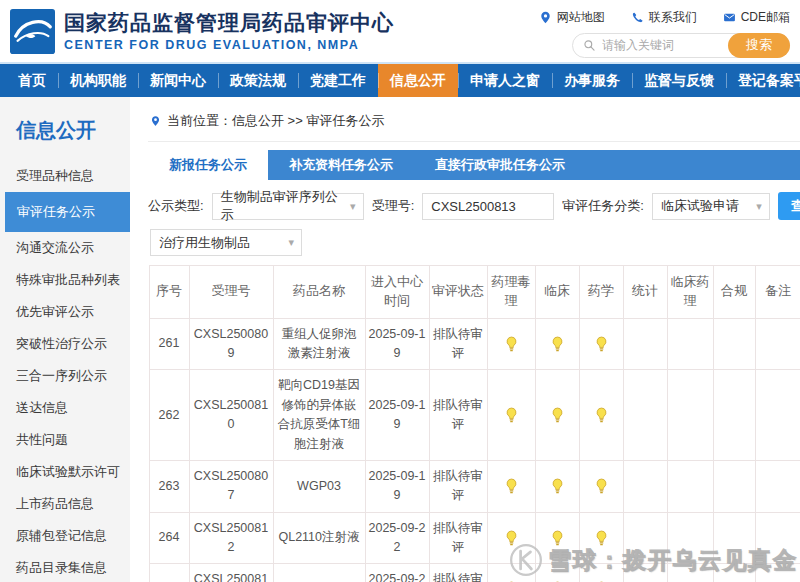  What do you see at coordinates (65, 176) in the screenshot?
I see `sidebar-item-1: 受理品种信息` at bounding box center [65, 176].